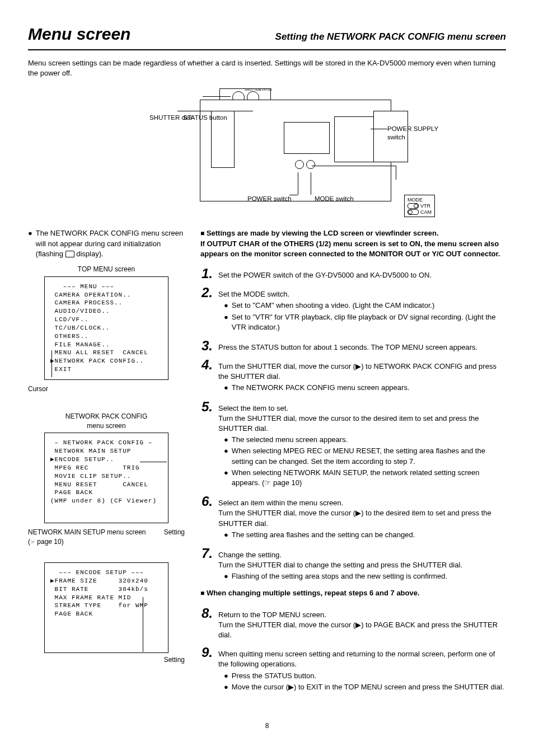  Describe the element at coordinates (106, 328) in the screenshot. I see `top-menu-screen: ––– MENU ––– CAMERA OPERATION.. CAMERA P…` at that location.